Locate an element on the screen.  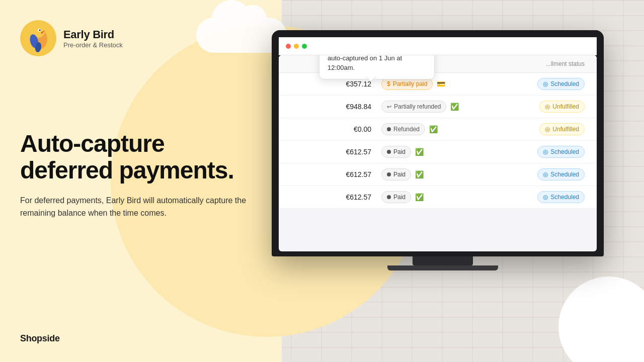
close-dot is located at coordinates (288, 46).